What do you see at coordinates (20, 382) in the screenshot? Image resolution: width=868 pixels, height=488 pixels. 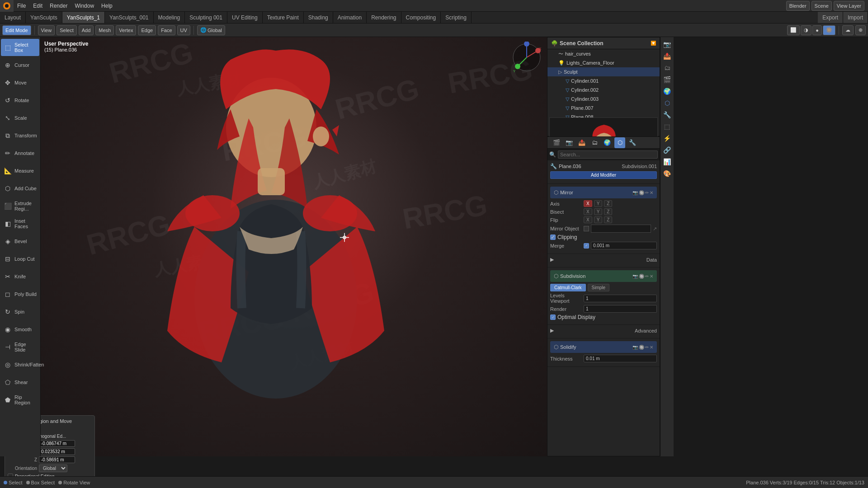 I see `tool-shear: ⬠ Shear` at bounding box center [20, 382].